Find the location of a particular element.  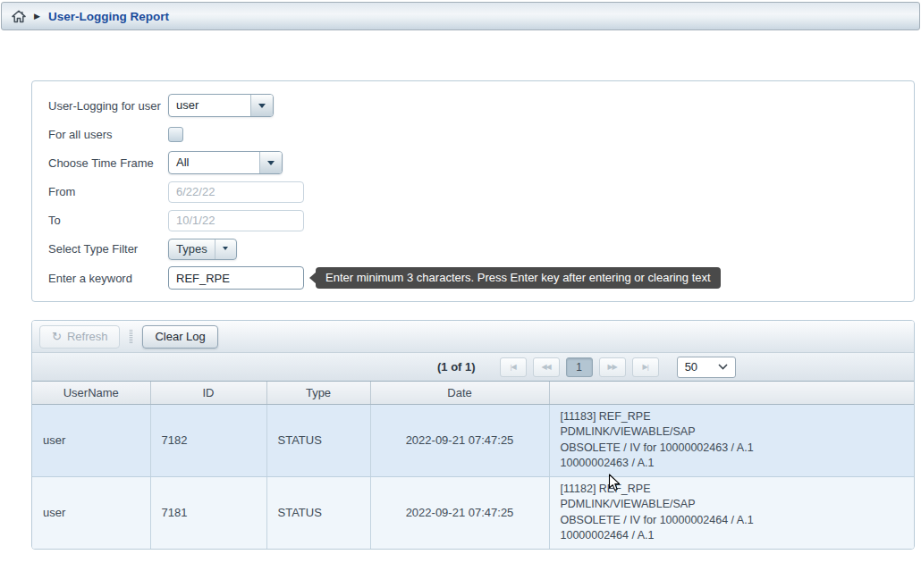

cell-id: 7182 is located at coordinates (208, 440).